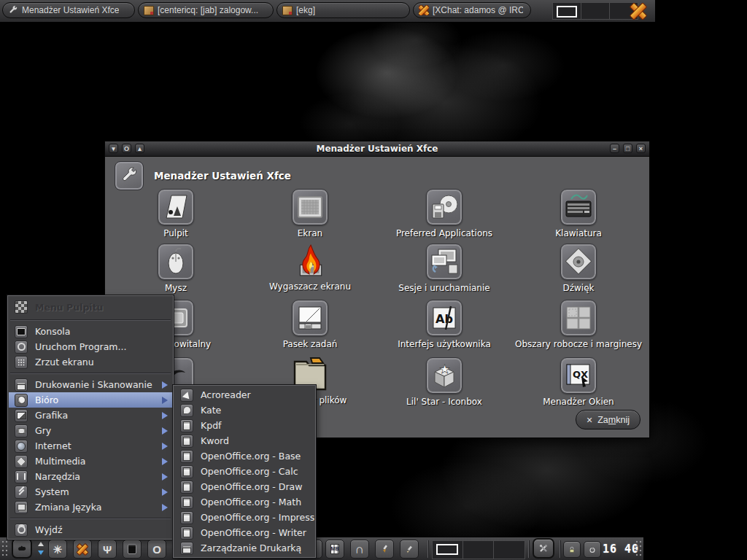 The image size is (747, 560). I want to click on draw-launcher, so click(409, 549).